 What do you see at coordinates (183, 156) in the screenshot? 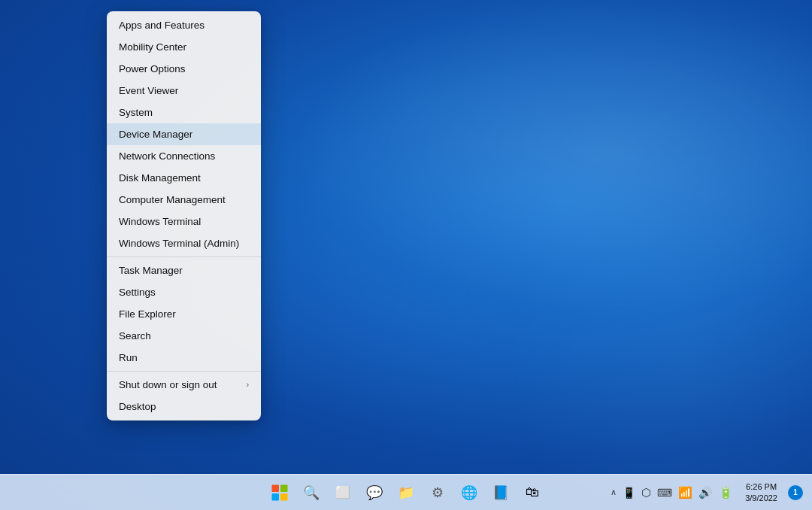
I see `menu-item-network-connections: Network Connections` at bounding box center [183, 156].